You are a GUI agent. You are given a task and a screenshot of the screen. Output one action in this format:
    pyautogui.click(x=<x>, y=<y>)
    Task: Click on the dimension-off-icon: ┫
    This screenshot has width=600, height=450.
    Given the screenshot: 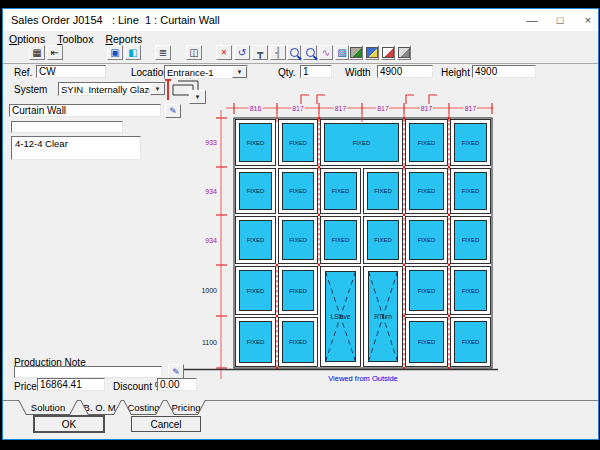 What is the action you would take?
    pyautogui.click(x=278, y=52)
    